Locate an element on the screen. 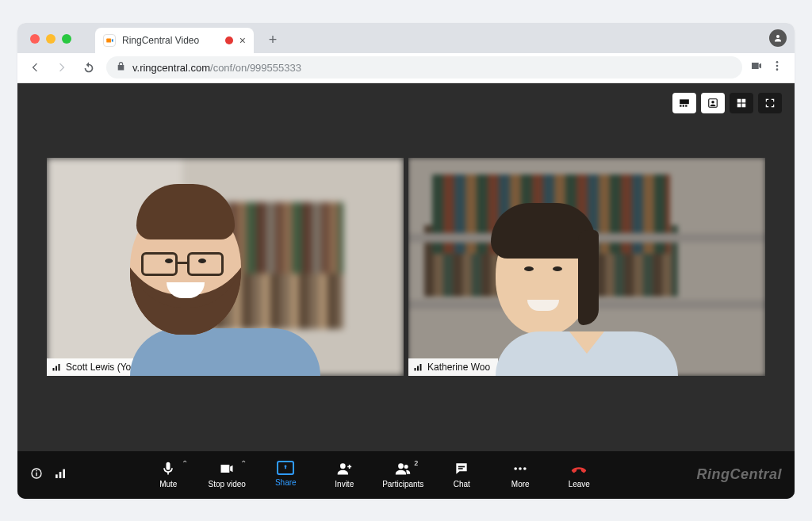 The image size is (812, 521). url-text: v.ringcentral.com/conf/on/999555333 is located at coordinates (217, 68).